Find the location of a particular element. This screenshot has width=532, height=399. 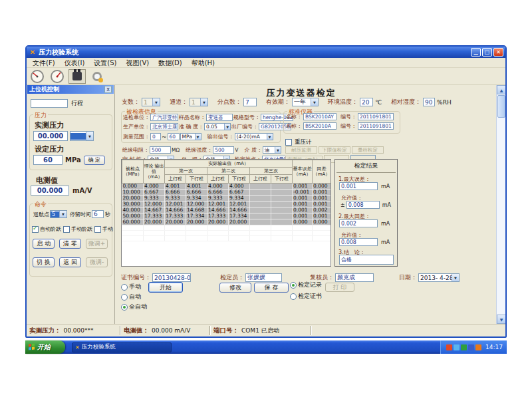

command-button: 切 换 is located at coordinates (44, 262).